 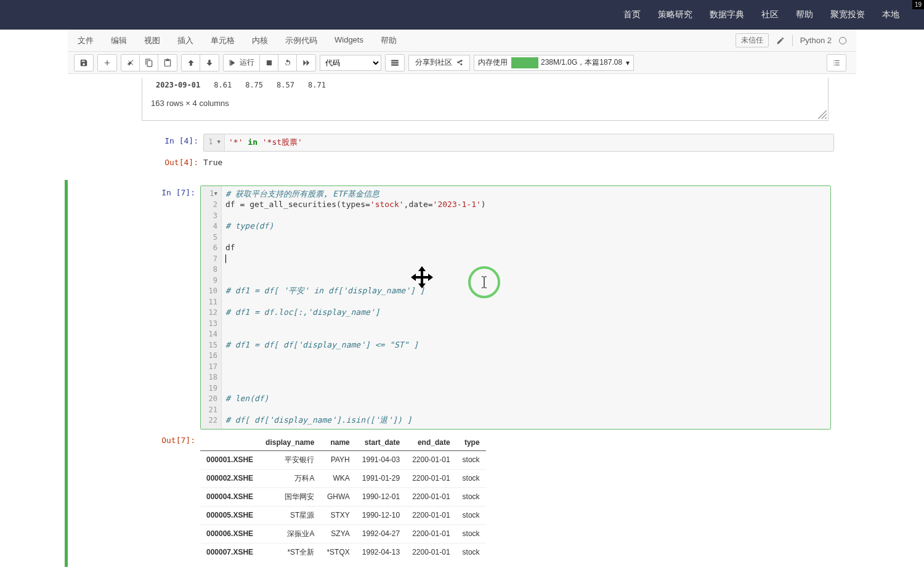 What do you see at coordinates (343, 460) in the screenshot?
I see `table-row: 000001.XSHE平安银行PAYH1991-04-032200-01-01s…` at bounding box center [343, 460].